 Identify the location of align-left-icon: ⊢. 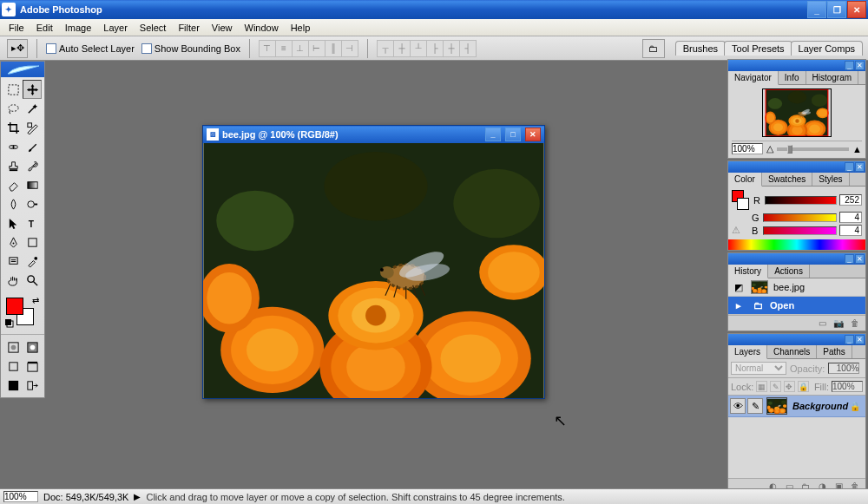
(317, 49).